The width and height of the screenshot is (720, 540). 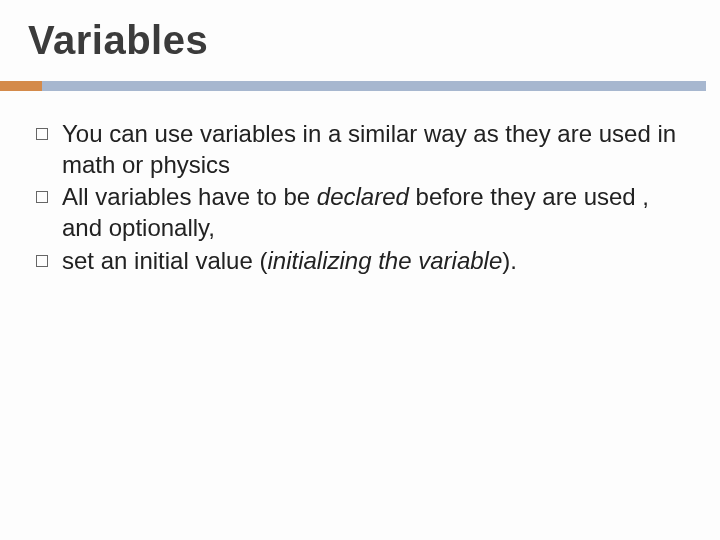 What do you see at coordinates (360, 40) in the screenshot?
I see `slide-title: Variables` at bounding box center [360, 40].